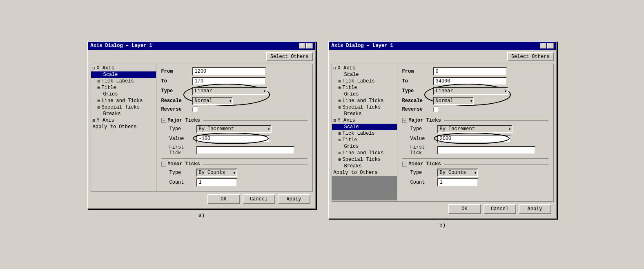 The height and width of the screenshot is (269, 644). I want to click on tree-item-label: X Axis, so click(105, 68).